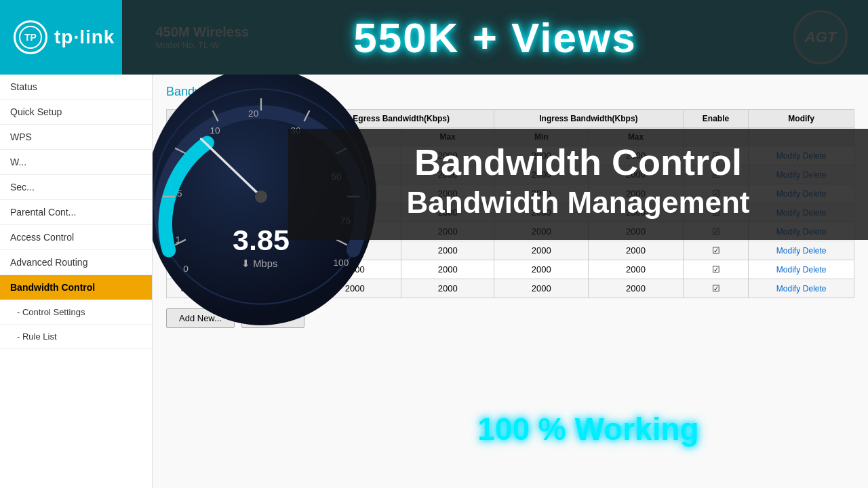 The image size is (868, 488). I want to click on views-banner: 550K + Views, so click(495, 37).